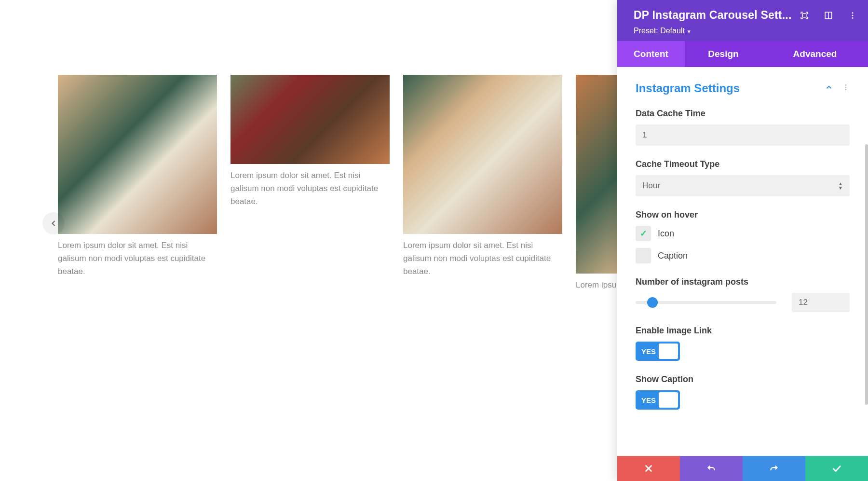 The height and width of the screenshot is (481, 868). What do you see at coordinates (688, 88) in the screenshot?
I see `section-title: Instagram Settings` at bounding box center [688, 88].